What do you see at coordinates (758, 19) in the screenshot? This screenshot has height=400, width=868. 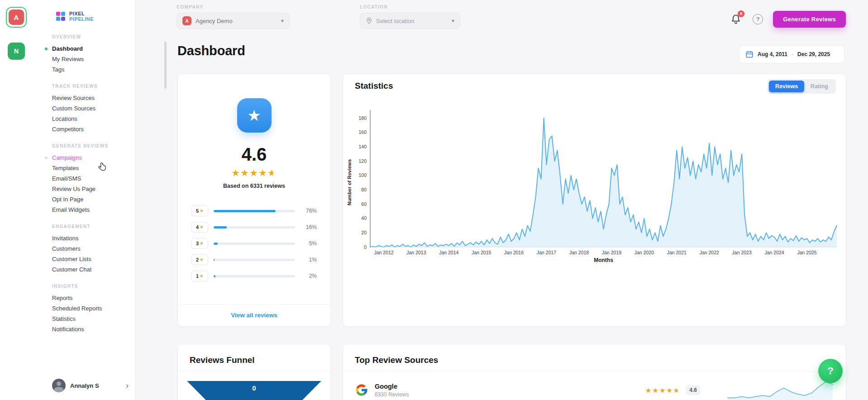 I see `header-help-button: ?` at bounding box center [758, 19].